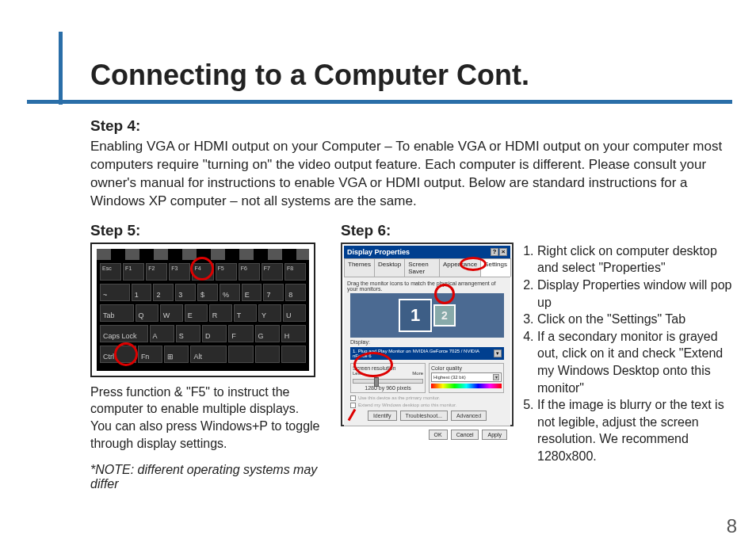 The image size is (756, 550). I want to click on resolution-value: 1280 by 960 pixels, so click(388, 388).